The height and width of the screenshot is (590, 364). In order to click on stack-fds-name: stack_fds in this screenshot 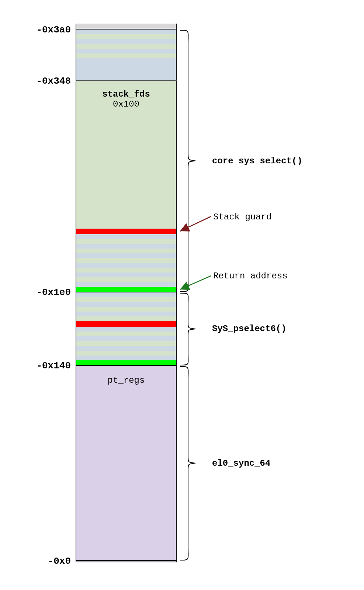, I will do `click(126, 94)`.